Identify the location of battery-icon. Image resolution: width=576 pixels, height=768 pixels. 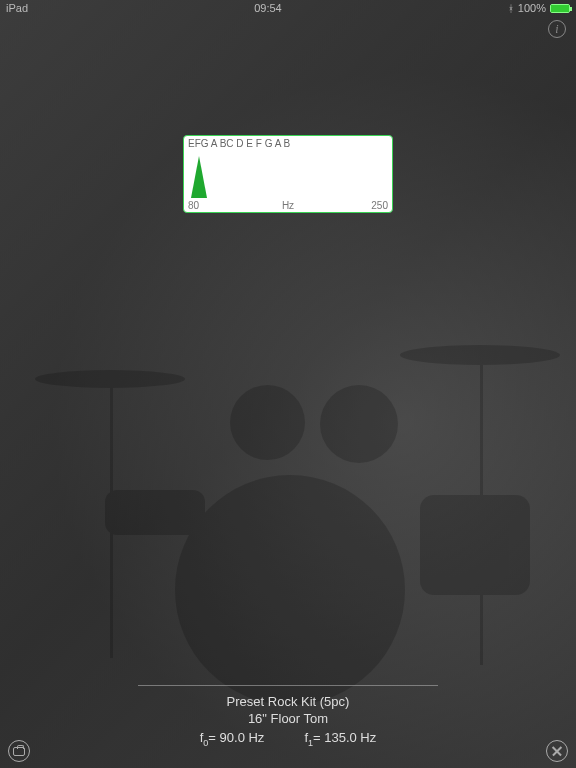
(560, 8).